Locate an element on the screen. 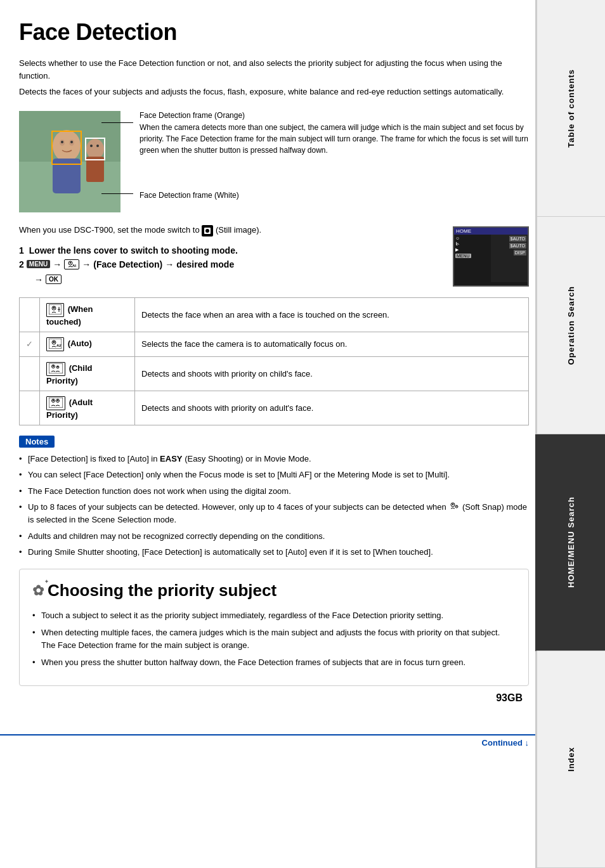 The width and height of the screenshot is (605, 868). camera-icon-disp: DISP is located at coordinates (520, 252).